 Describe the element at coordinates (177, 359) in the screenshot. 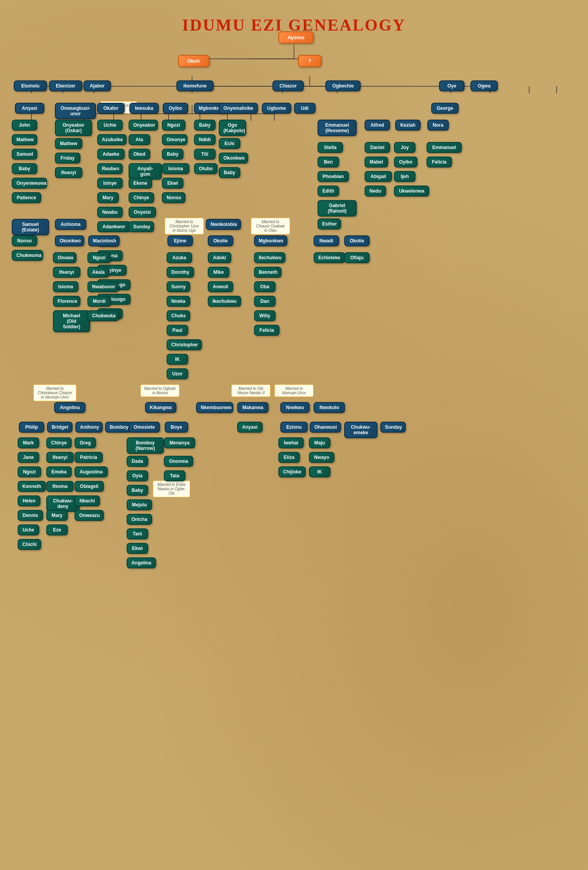

I see `node-ik: IK` at that location.